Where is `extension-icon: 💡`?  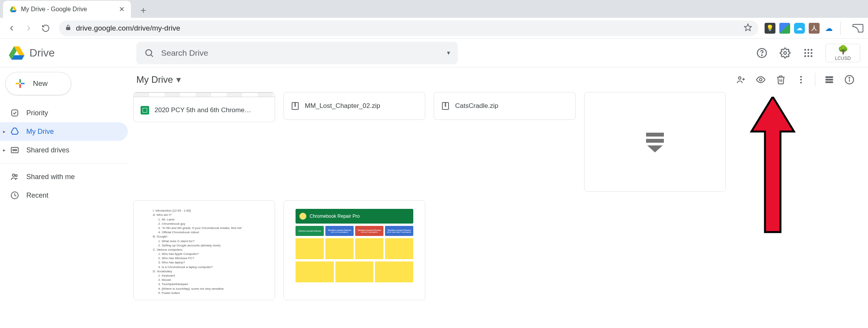
extension-icon: 💡 is located at coordinates (770, 28).